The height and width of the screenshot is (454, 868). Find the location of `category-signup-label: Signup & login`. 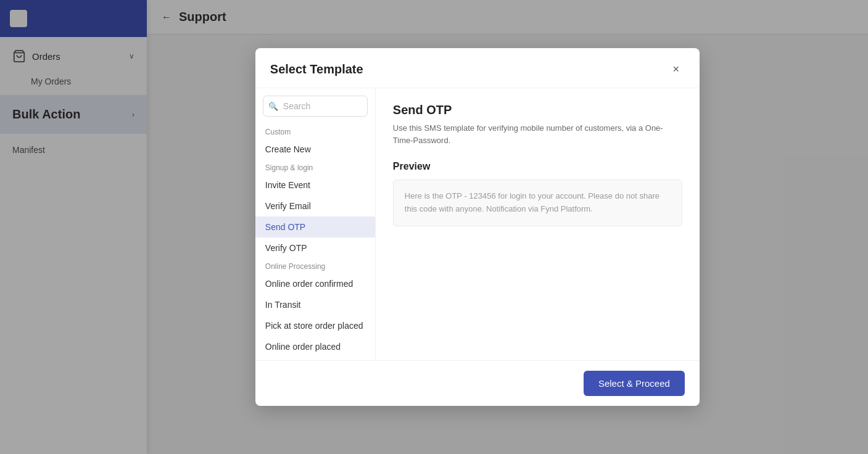

category-signup-label: Signup & login is located at coordinates (315, 167).